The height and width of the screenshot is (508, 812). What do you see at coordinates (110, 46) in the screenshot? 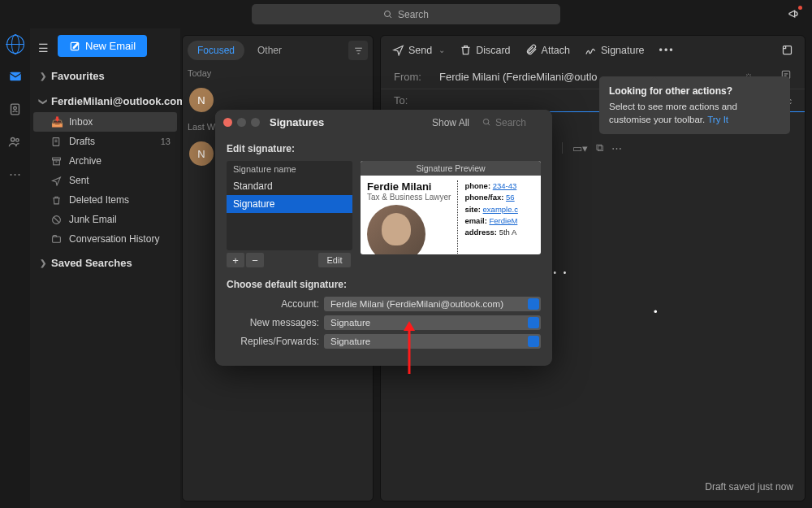
I see `new-email-label: New Email` at bounding box center [110, 46].